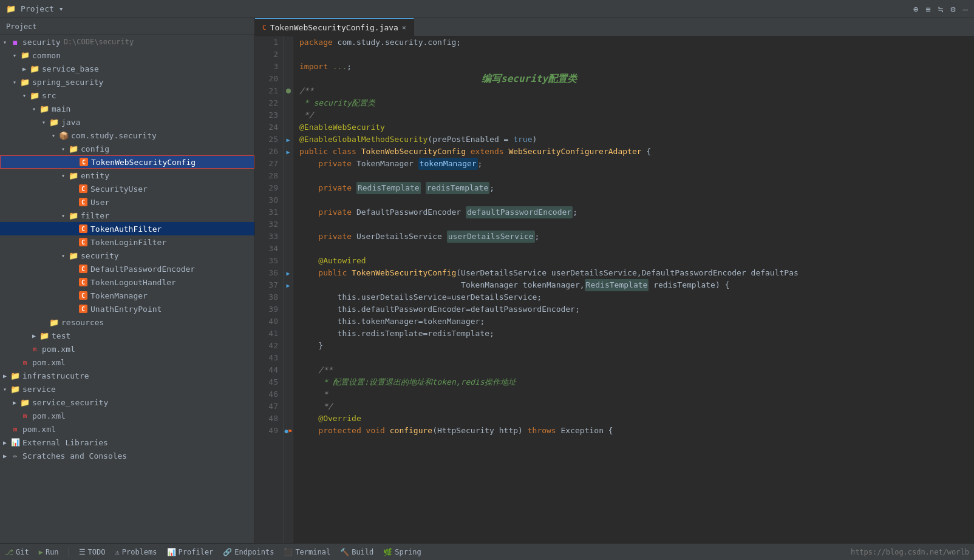 Image resolution: width=974 pixels, height=560 pixels. What do you see at coordinates (61, 8) in the screenshot?
I see `title-dropdown-icon: ▾` at bounding box center [61, 8].